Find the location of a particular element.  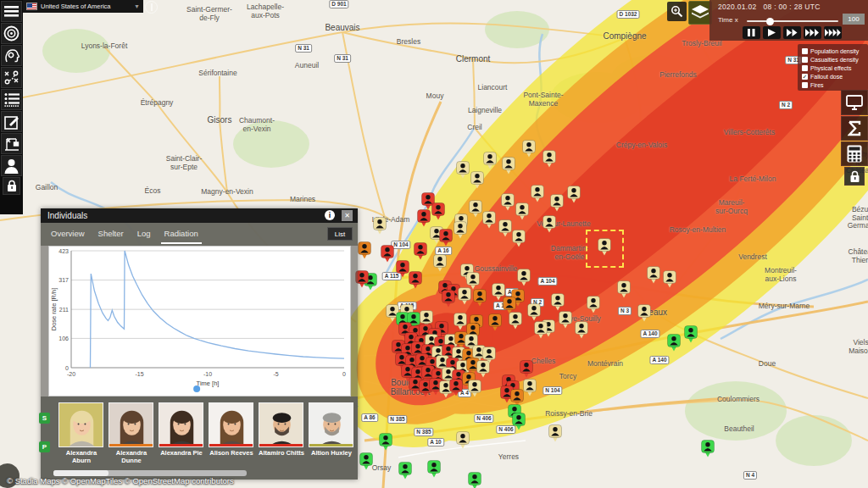

individual-card: Altamiro Chitts is located at coordinates (281, 434).